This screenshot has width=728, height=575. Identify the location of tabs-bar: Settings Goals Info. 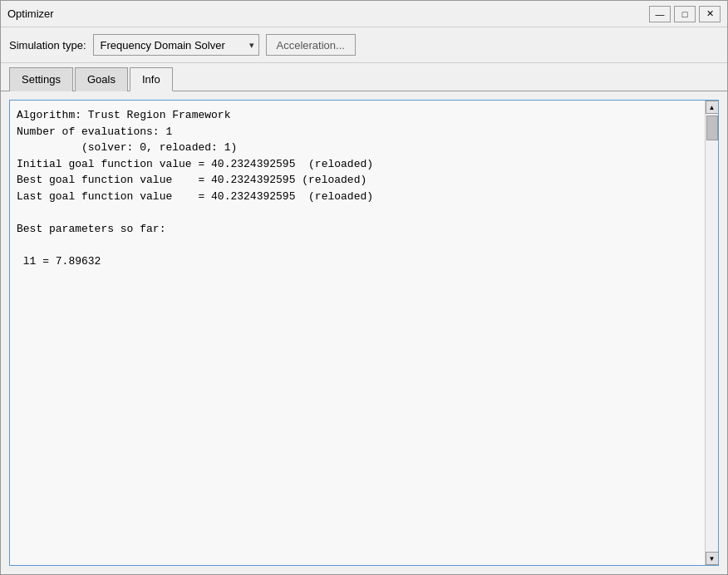
(364, 77).